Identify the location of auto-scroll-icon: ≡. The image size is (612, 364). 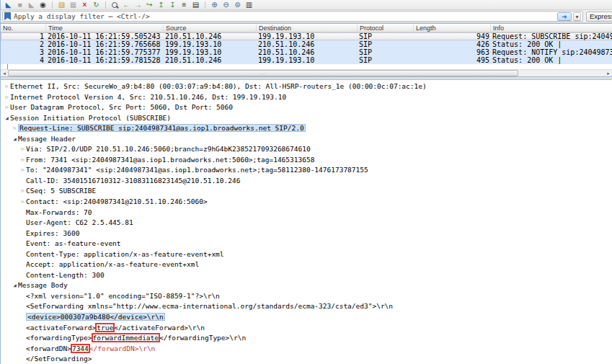
(185, 5).